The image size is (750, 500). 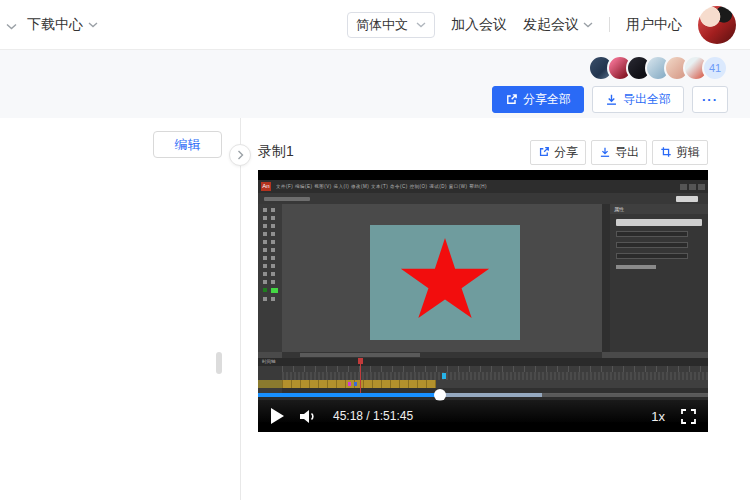 What do you see at coordinates (688, 416) in the screenshot?
I see `fullscreen-button` at bounding box center [688, 416].